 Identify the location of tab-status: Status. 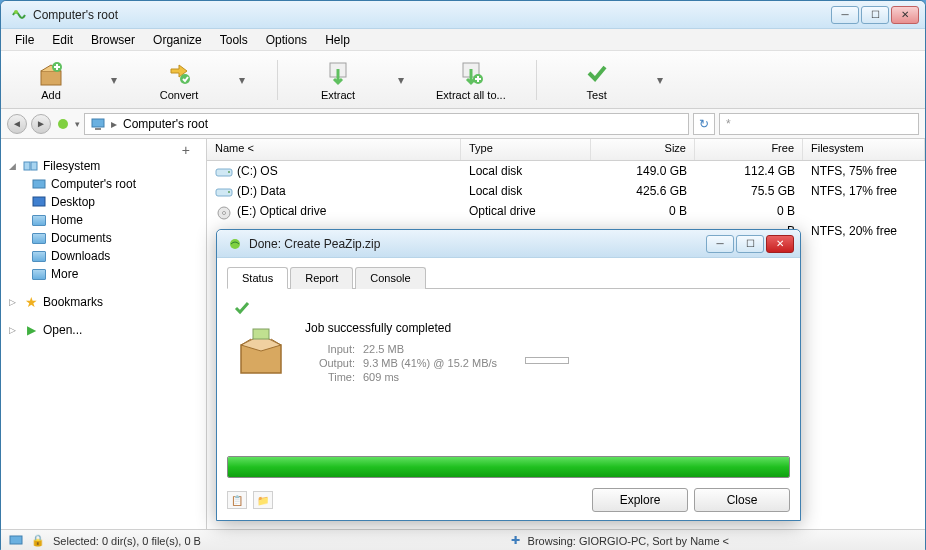
(258, 278).